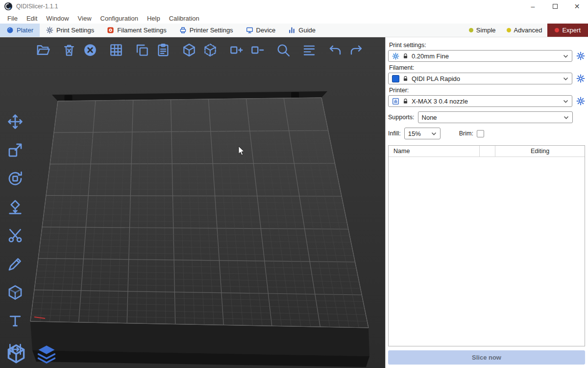 This screenshot has height=368, width=588. What do you see at coordinates (480, 56) in the screenshot?
I see `print-settings-select: 0.20mm Fine` at bounding box center [480, 56].